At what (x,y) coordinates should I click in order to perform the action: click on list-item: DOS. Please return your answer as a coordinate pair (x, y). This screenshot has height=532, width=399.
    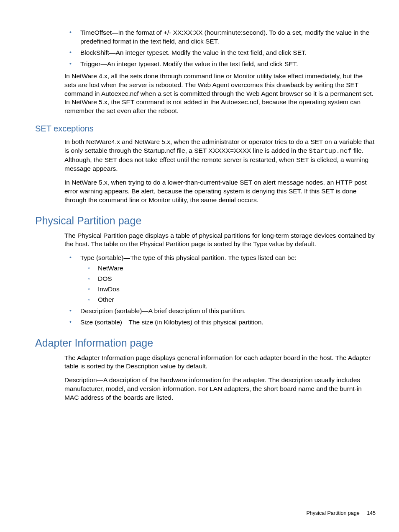
    Looking at the image, I should click on (228, 279).